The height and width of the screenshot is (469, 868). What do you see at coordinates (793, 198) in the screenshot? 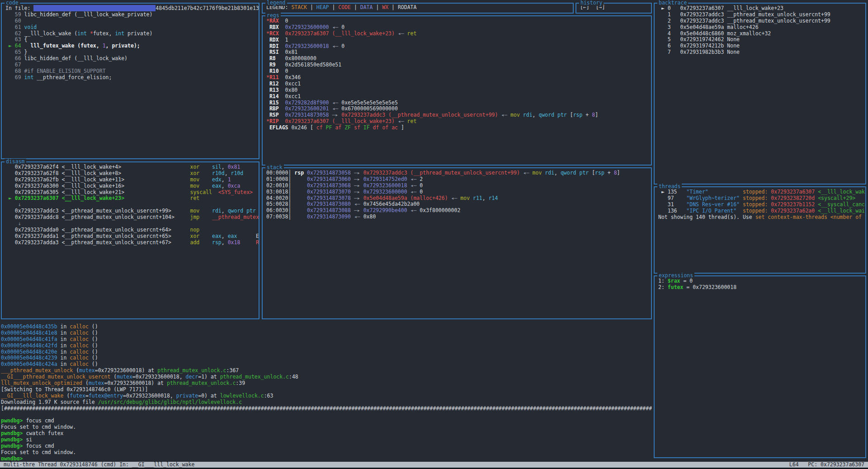
I see `text-segment: 0x72932382720d` at bounding box center [793, 198].